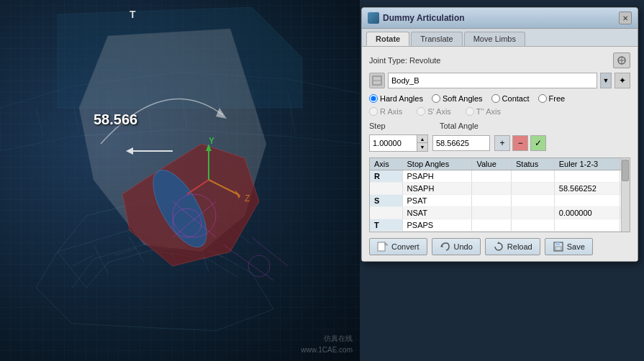 The width and height of the screenshot is (644, 361). Describe the element at coordinates (445, 247) in the screenshot. I see `undo-icon` at that location.